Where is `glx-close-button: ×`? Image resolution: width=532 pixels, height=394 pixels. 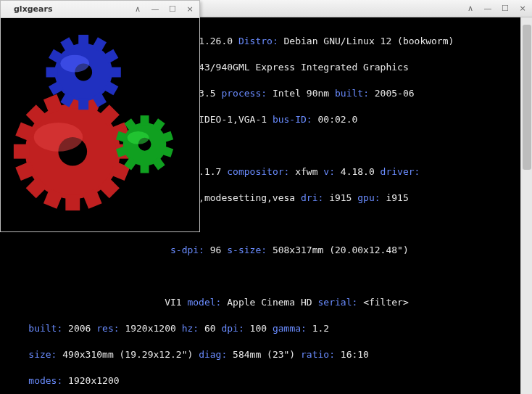 glx-close-button: × is located at coordinates (190, 9).